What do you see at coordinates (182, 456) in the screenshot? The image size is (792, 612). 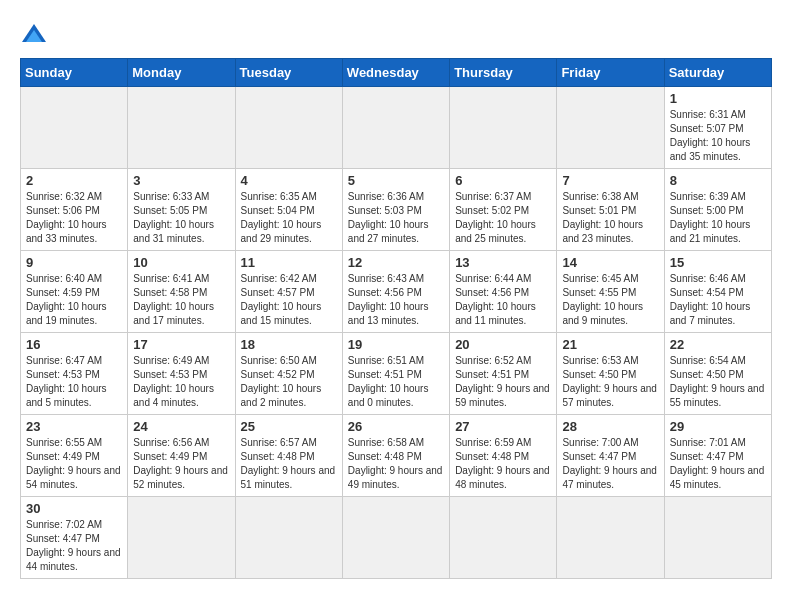 I see `calendar-day-cell: 24Sunrise: 6:56 AM Sunset: 4:49 PM Dayli…` at bounding box center [182, 456].